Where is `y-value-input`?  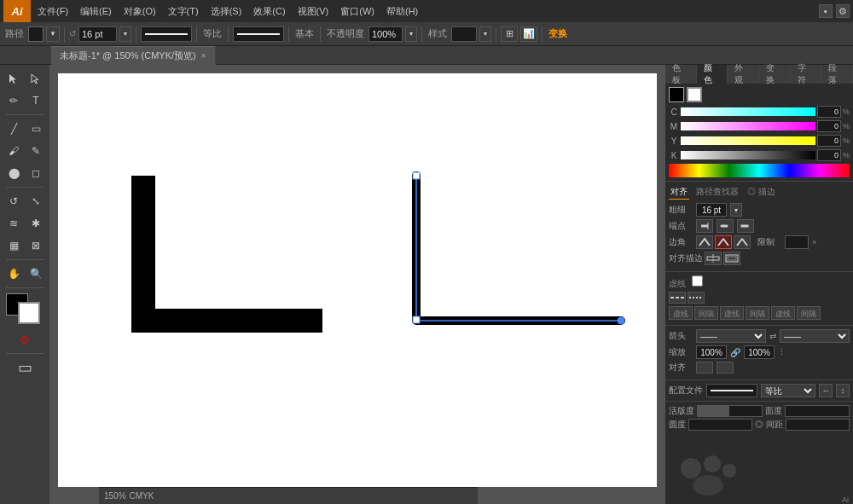
y-value-input is located at coordinates (829, 141).